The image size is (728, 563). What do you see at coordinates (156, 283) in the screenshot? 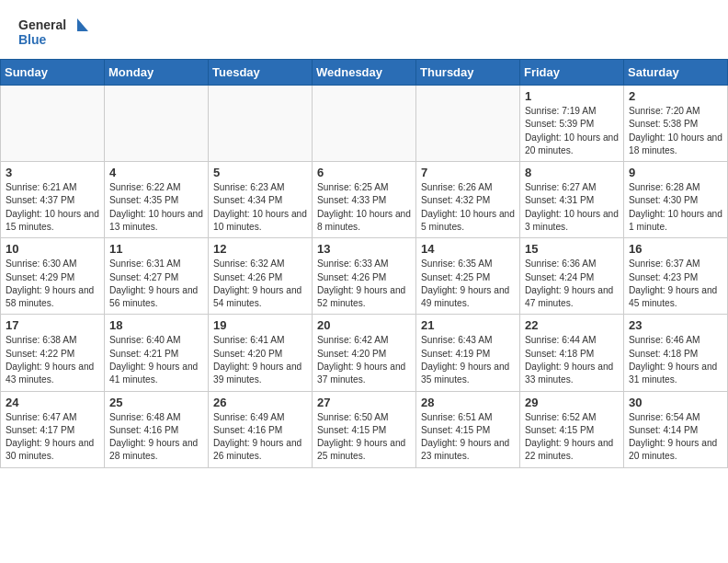
I see `day-info: Sunrise: 6:31 AM Sunset: 4:27 PM Dayligh…` at bounding box center [156, 283].